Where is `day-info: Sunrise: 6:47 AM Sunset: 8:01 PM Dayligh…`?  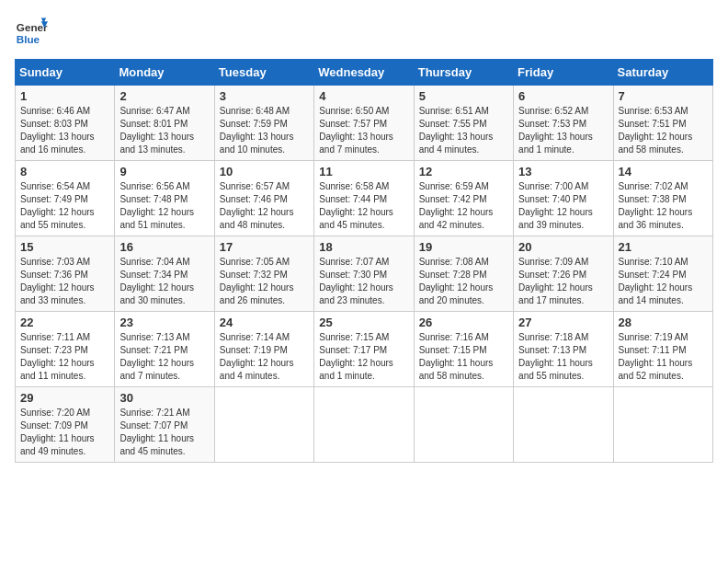
day-info: Sunrise: 6:47 AM Sunset: 8:01 PM Dayligh… is located at coordinates (164, 131).